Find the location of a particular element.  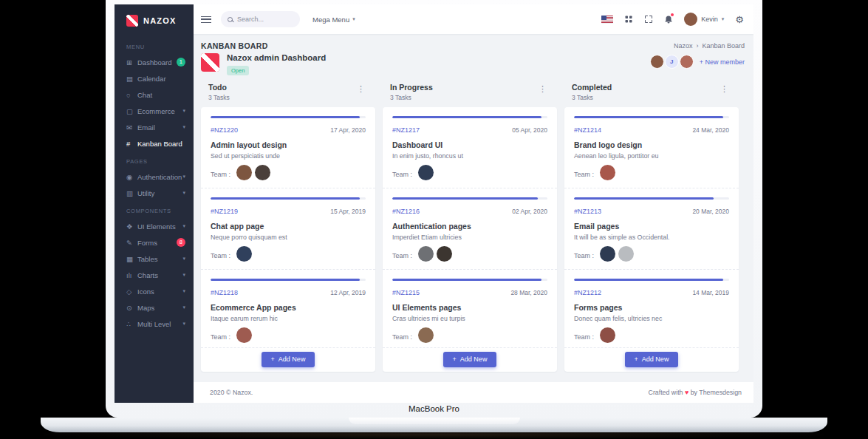

card-id-link: #NZ1214 is located at coordinates (588, 130).